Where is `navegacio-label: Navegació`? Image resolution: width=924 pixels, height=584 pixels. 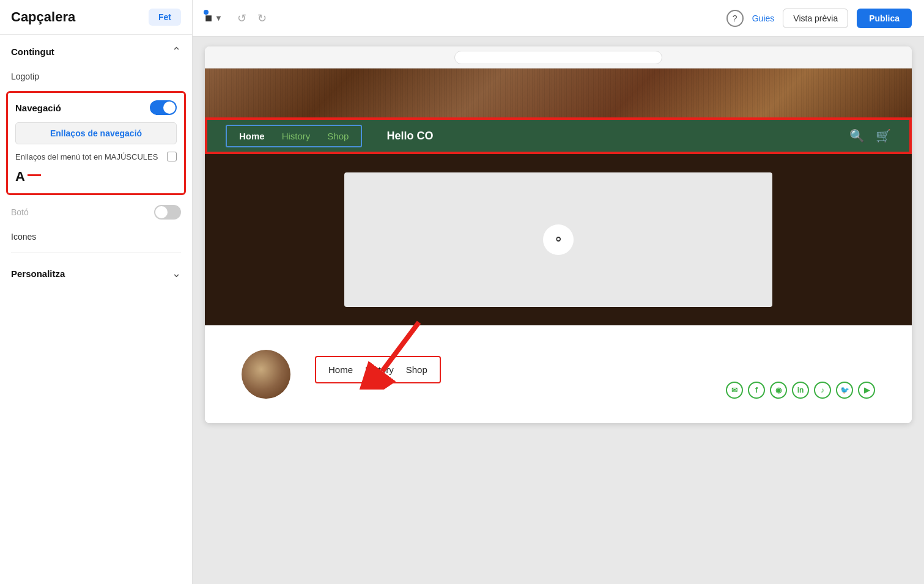
navegacio-label: Navegació is located at coordinates (38, 108).